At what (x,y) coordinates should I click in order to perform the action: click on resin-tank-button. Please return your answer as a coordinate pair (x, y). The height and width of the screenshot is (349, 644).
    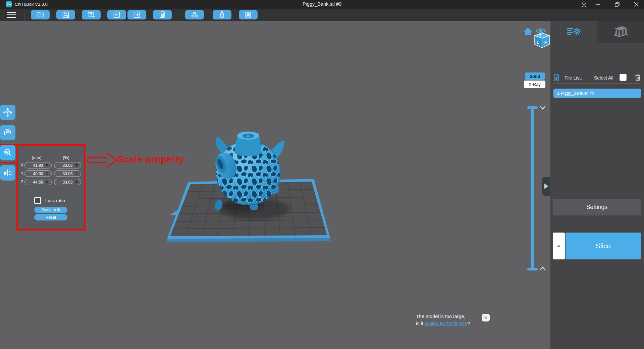
    Looking at the image, I should click on (222, 15).